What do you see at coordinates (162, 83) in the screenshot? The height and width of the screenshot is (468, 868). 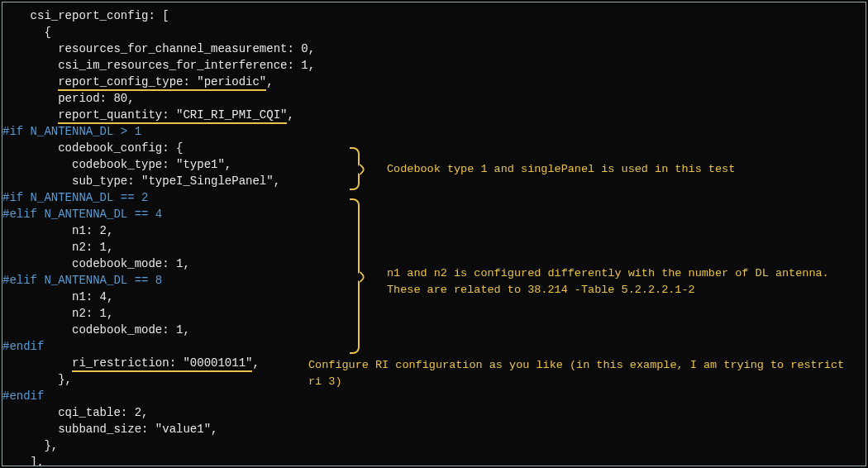 I see `underline-report-config-type: report_config_type: "periodic"` at bounding box center [162, 83].